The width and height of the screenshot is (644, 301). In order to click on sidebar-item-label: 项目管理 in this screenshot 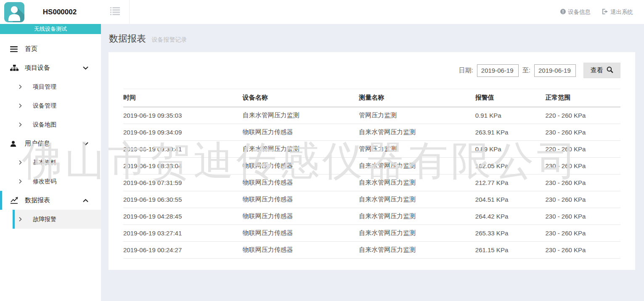, I will do `click(45, 87)`.